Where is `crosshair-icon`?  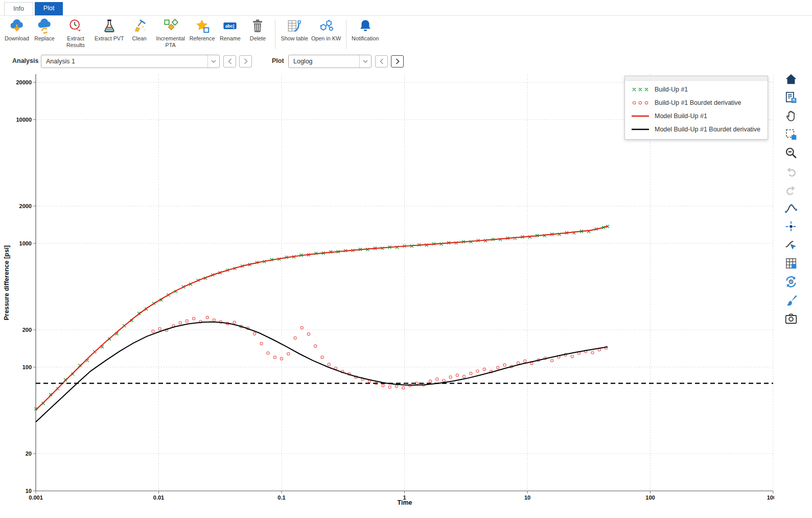
crosshair-icon is located at coordinates (791, 228).